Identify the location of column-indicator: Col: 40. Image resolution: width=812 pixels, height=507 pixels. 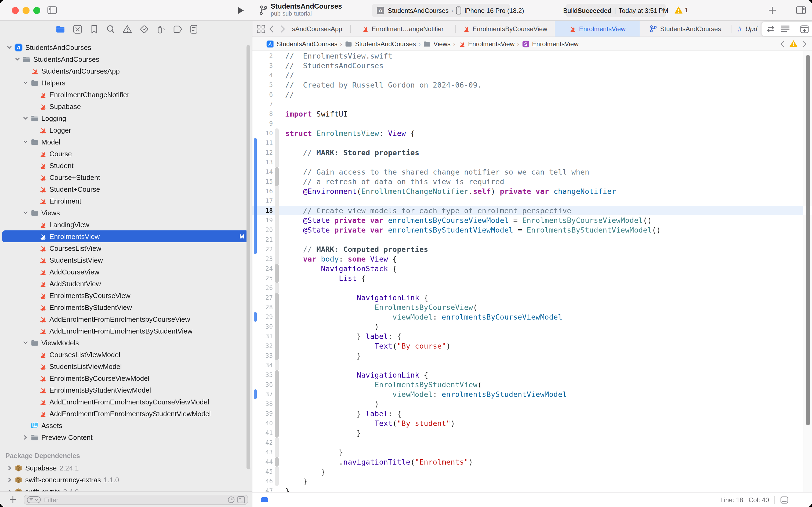
(759, 500).